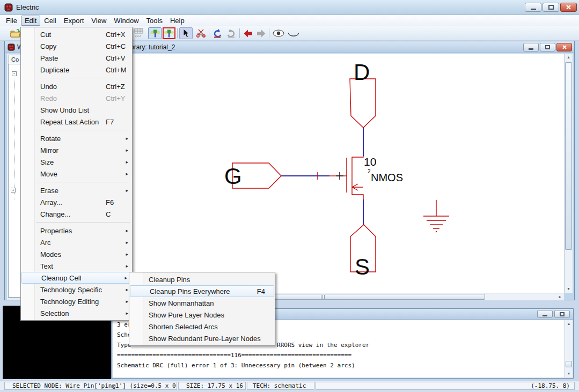  What do you see at coordinates (565, 47) in the screenshot?
I see `edit-window-close-button` at bounding box center [565, 47].